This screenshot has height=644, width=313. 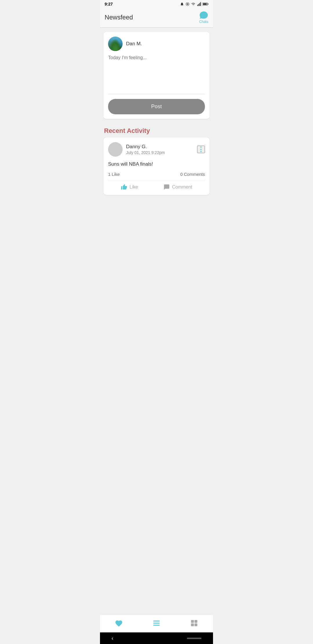 I want to click on likes-count: 1 Like, so click(x=114, y=174).